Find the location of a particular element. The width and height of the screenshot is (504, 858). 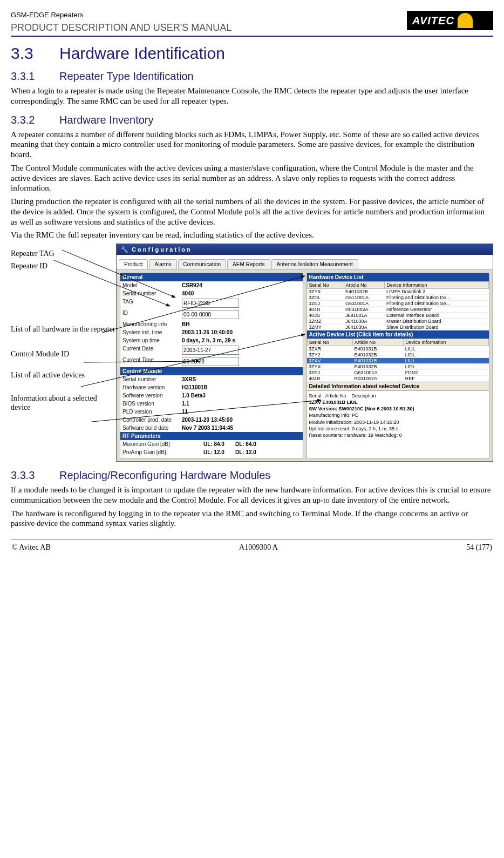

para: The Control Module communicates with the… is located at coordinates (252, 178).